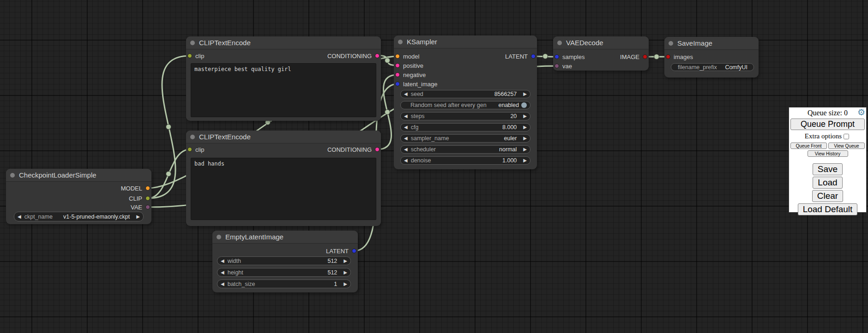  Describe the element at coordinates (398, 75) in the screenshot. I see `negative-input-port` at that location.